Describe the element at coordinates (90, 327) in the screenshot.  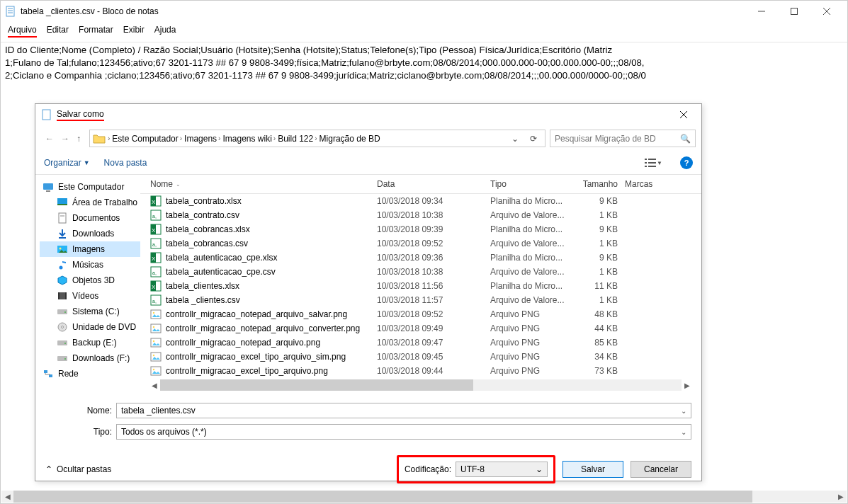
I see `tree-item: Unidade de DVD` at that location.